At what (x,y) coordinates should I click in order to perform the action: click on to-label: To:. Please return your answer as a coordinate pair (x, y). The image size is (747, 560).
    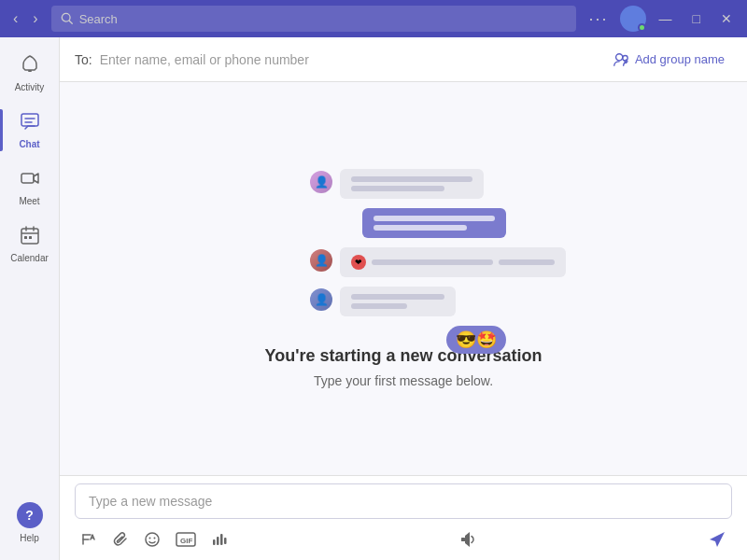
    Looking at the image, I should click on (84, 60).